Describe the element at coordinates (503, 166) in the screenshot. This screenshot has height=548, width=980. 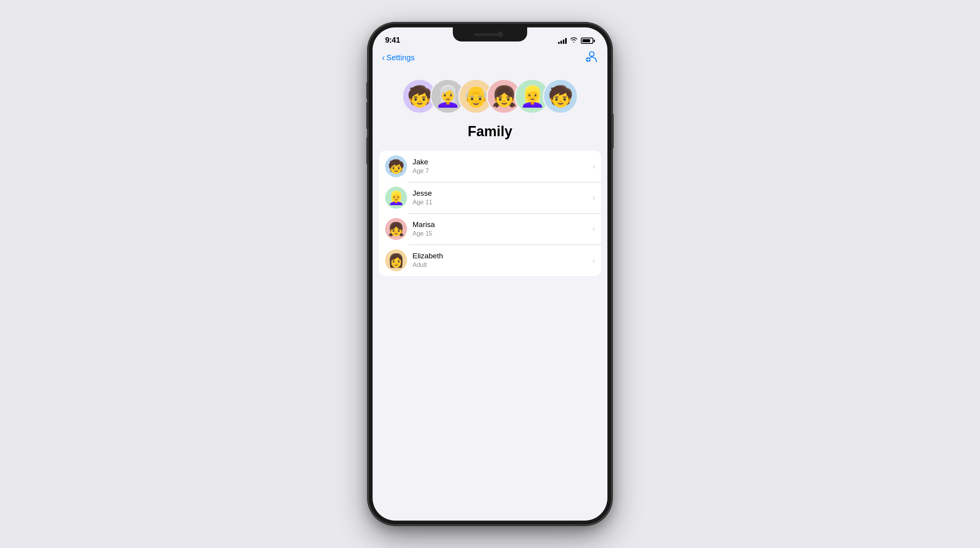
I see `member-info-jake: Jake Age 7` at that location.